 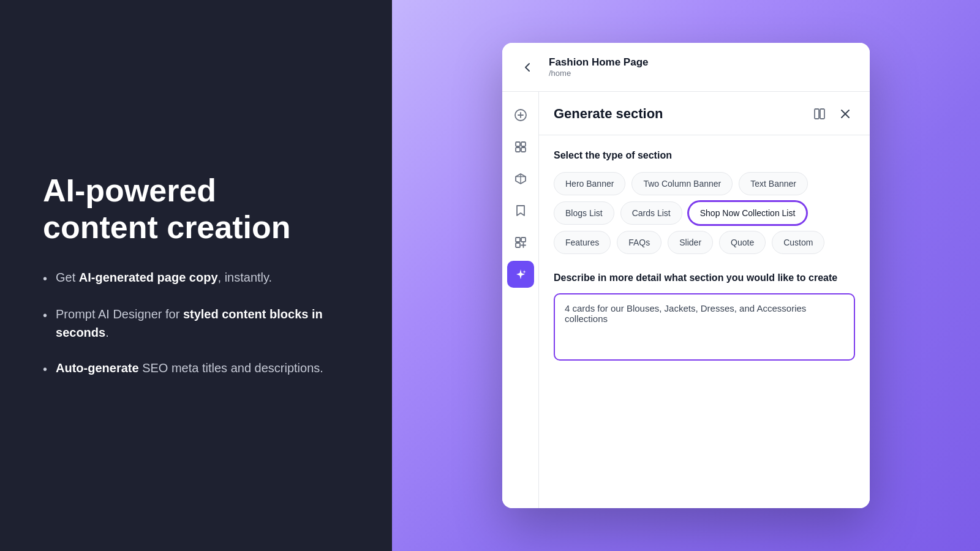 What do you see at coordinates (164, 278) in the screenshot?
I see `feature-text-1: Get AI-generated page copy, instantly.` at bounding box center [164, 278].